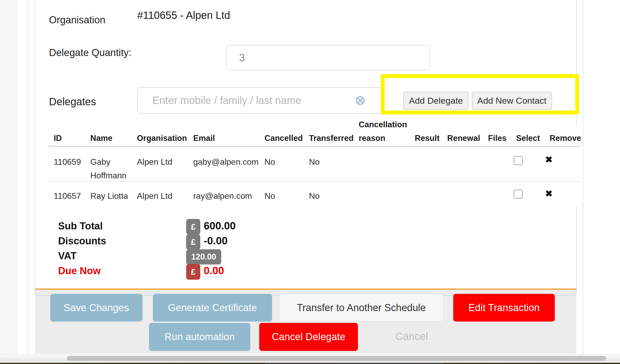 Image resolution: width=620 pixels, height=364 pixels. I want to click on cell-email: gaby@alpen.com, so click(226, 162).